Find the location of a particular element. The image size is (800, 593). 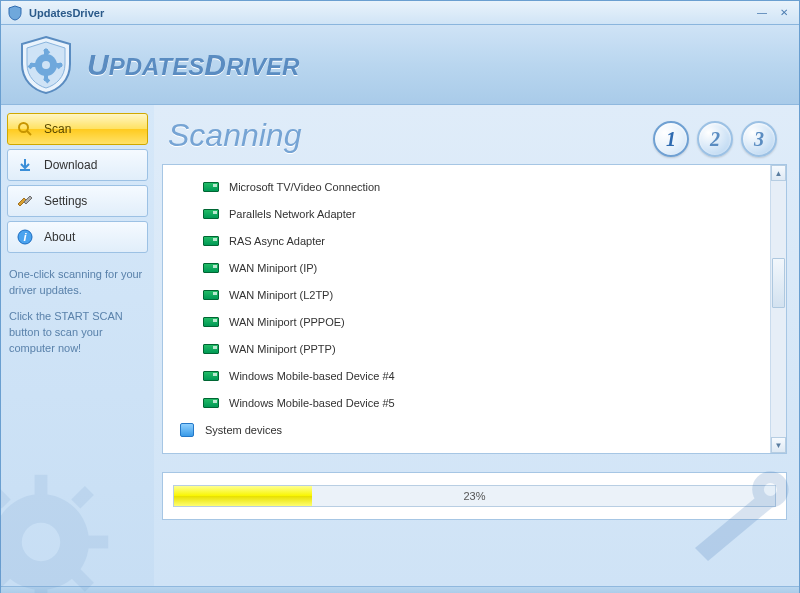

close-button: ✕ is located at coordinates (784, 13).